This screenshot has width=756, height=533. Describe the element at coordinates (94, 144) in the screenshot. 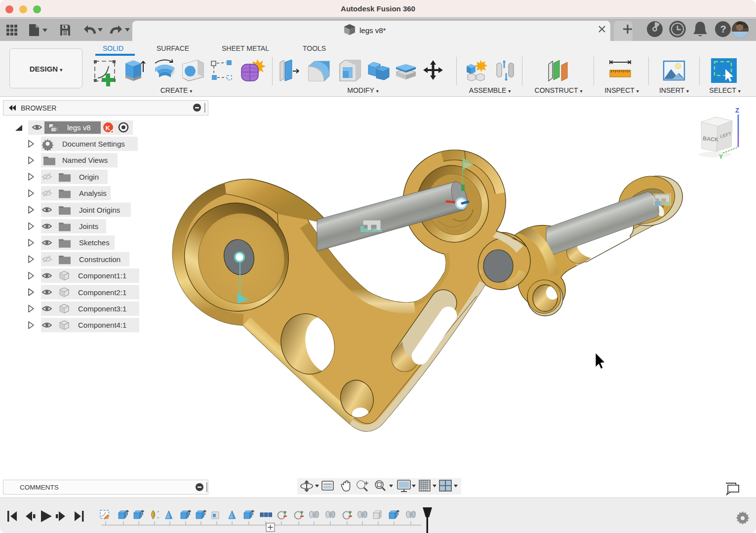

I see `svg-text: Document Settings` at that location.